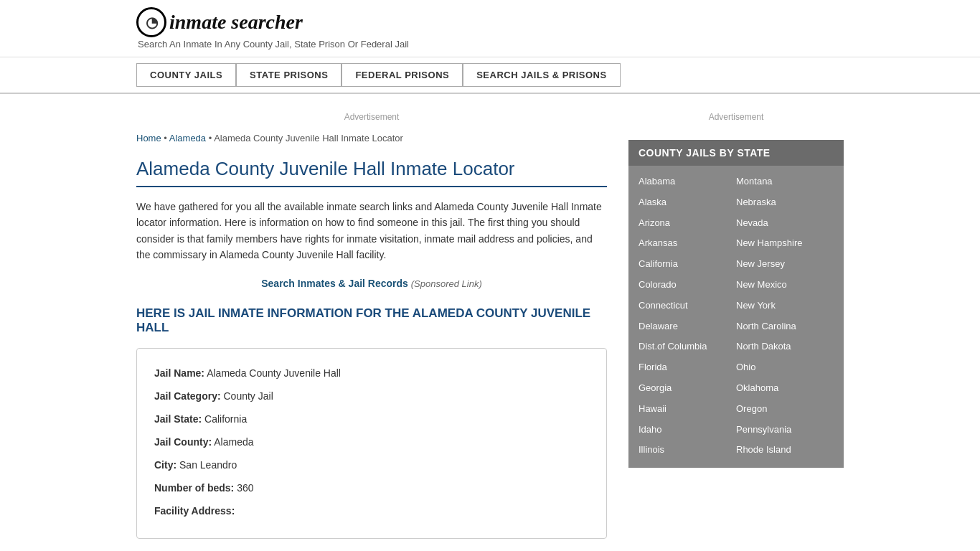 This screenshot has height=551, width=980. I want to click on jail-beds-label: Number of beds:, so click(194, 488).